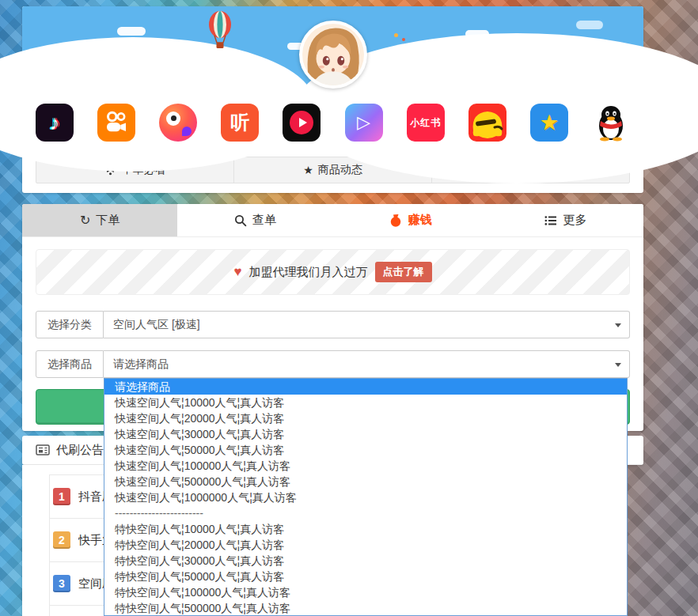  Describe the element at coordinates (426, 123) in the screenshot. I see `xiaohongshu-icon: 小红书` at that location.